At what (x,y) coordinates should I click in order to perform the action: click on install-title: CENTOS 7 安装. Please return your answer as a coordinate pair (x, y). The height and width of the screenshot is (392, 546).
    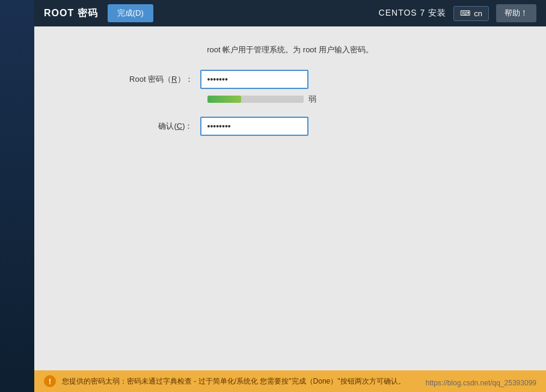
    Looking at the image, I should click on (413, 13).